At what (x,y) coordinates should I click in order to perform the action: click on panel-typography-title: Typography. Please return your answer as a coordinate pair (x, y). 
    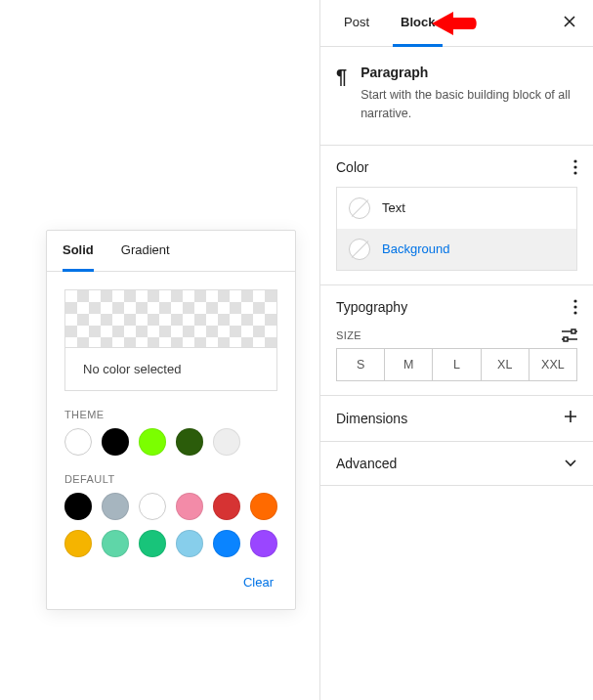
    Looking at the image, I should click on (371, 307).